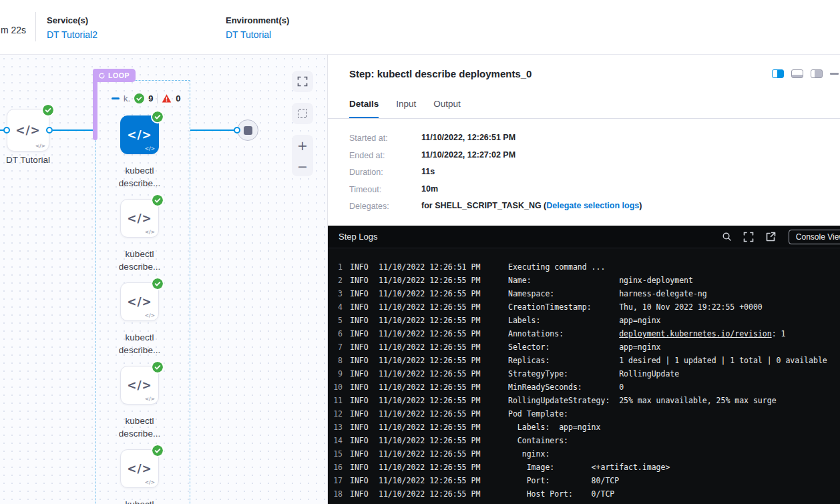 Image resolution: width=840 pixels, height=504 pixels. Describe the element at coordinates (835, 73) in the screenshot. I see `minimize-panel-icon` at that location.